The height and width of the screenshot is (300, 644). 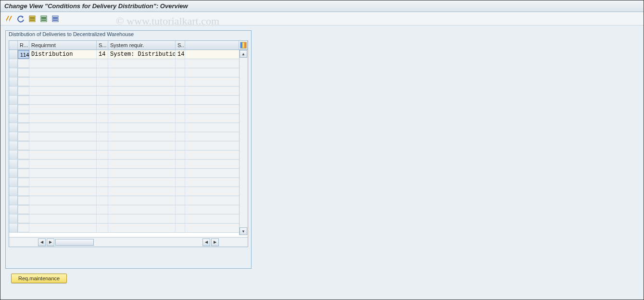 What do you see at coordinates (63, 45) in the screenshot?
I see `col-header-requirmnt: Requirmnt` at bounding box center [63, 45].